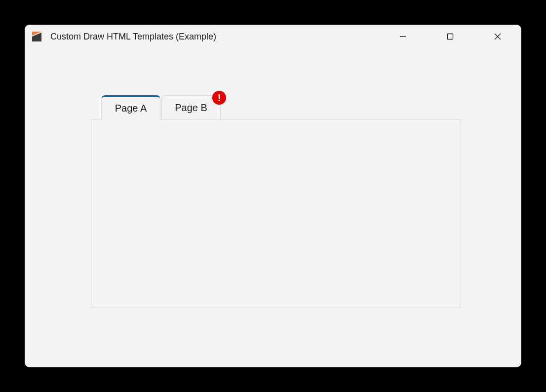 This screenshot has height=392, width=546. What do you see at coordinates (450, 37) in the screenshot?
I see `maximize-button` at bounding box center [450, 37].